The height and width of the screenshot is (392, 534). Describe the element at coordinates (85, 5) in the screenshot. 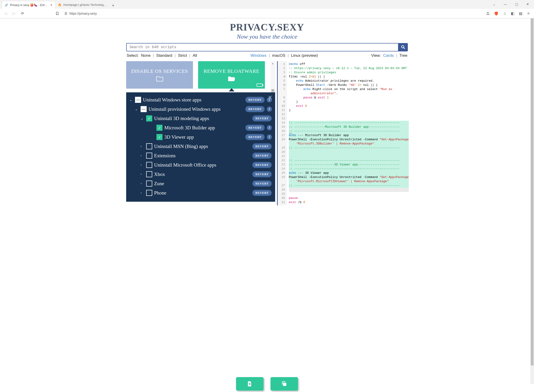

I see `tab-title: Homepage | gHacks Technology News` at that location.